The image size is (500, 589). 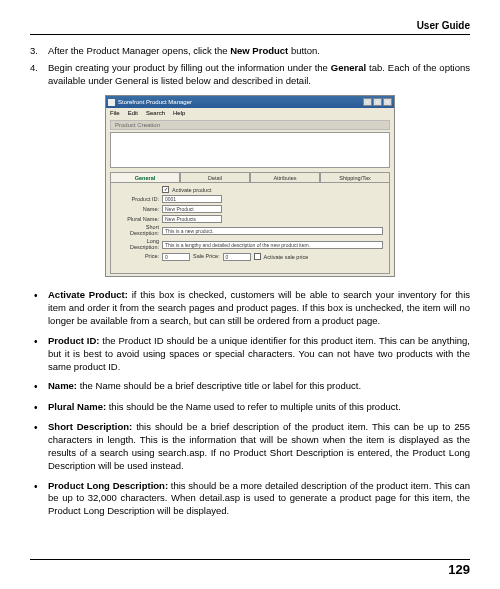 I want to click on titlebar: Storefront Product Manager – □ ×, so click(x=250, y=102).